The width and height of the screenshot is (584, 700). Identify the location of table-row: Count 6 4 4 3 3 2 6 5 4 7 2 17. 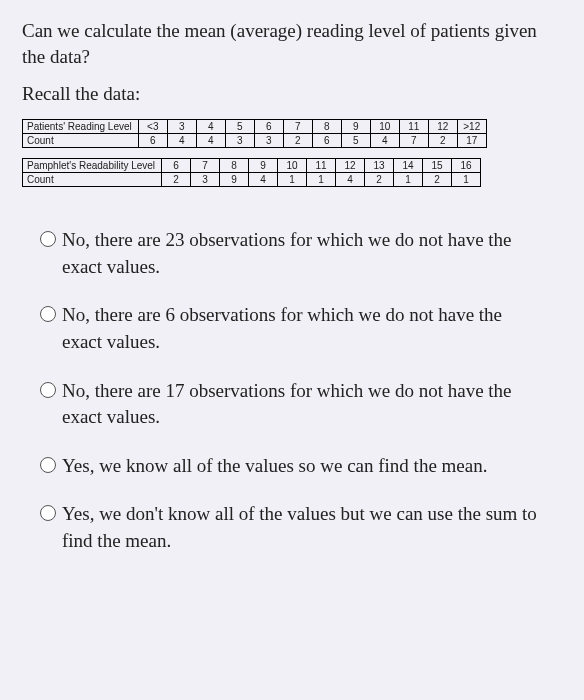
(255, 141).